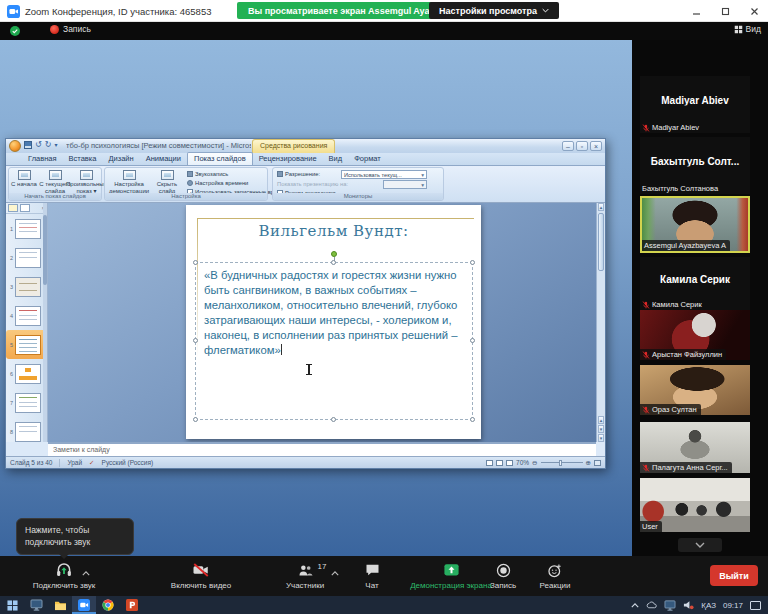 Image resolution: width=768 pixels, height=614 pixels. What do you see at coordinates (322, 449) in the screenshot?
I see `notes-pane: Заметки к слайду` at bounding box center [322, 449].